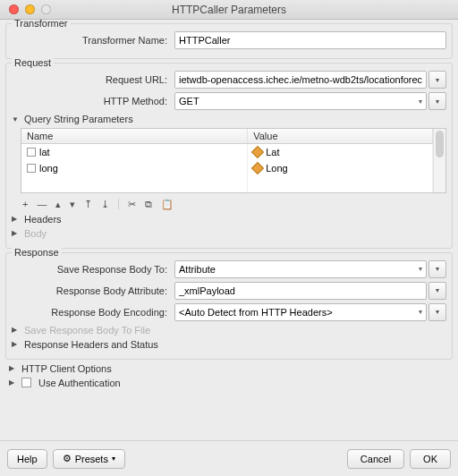 The image size is (458, 476). I want to click on save-body-to-select: Attribute ▾, so click(301, 269).